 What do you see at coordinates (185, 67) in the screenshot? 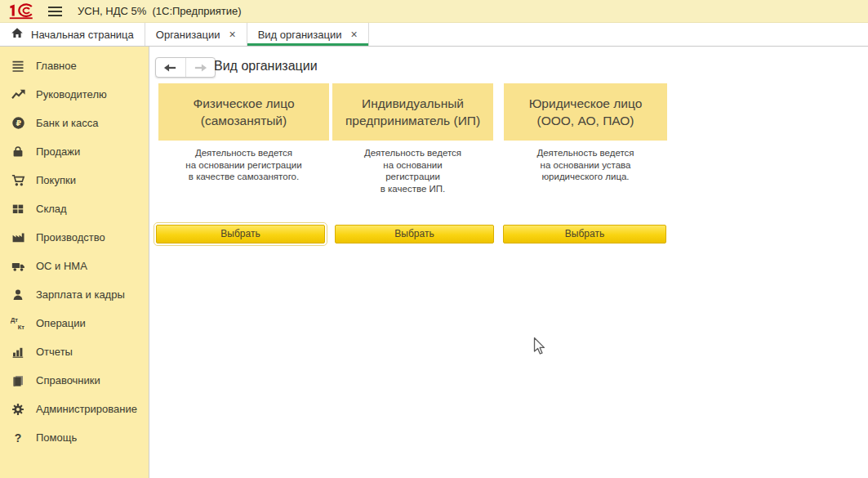
I see `history-nav-group` at bounding box center [185, 67].